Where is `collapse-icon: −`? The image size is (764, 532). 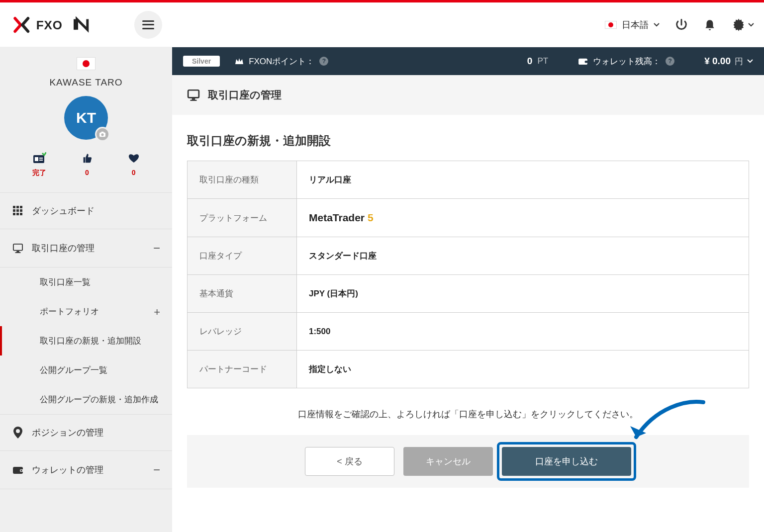
collapse-icon: − is located at coordinates (157, 470).